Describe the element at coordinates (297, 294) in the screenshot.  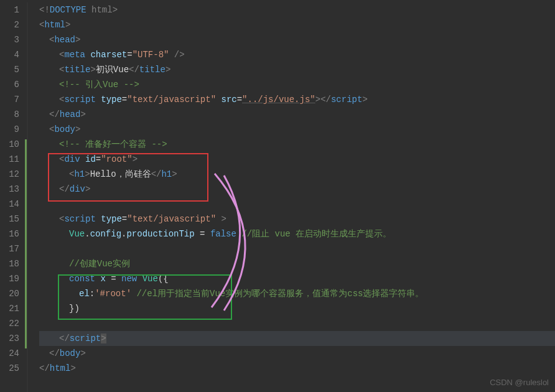
I see `code-line: el:'#root' //el用于指定当前Vue实例为哪个容器服务，值通常为cs…` at that location.